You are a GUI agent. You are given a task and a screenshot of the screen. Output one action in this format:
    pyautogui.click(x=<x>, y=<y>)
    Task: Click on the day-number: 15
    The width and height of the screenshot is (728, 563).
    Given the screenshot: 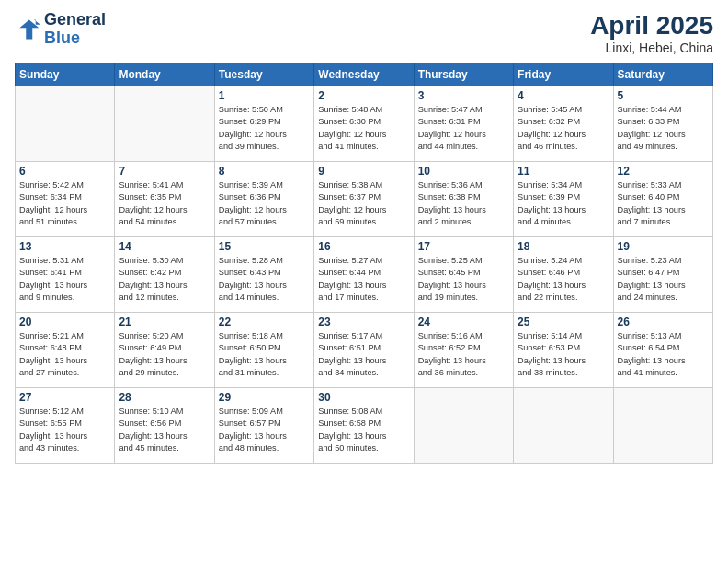 What is the action you would take?
    pyautogui.click(x=265, y=247)
    